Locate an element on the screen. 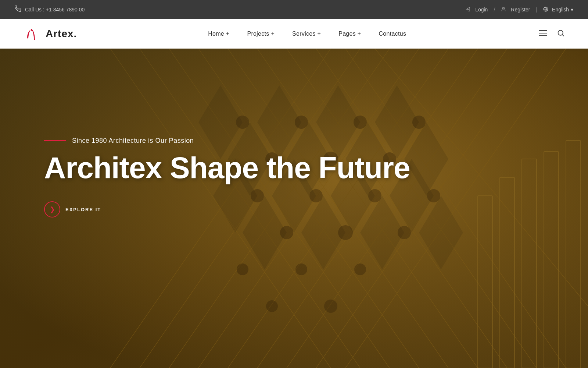 The width and height of the screenshot is (588, 368). cta-label: EXPLORE IT is located at coordinates (83, 210).